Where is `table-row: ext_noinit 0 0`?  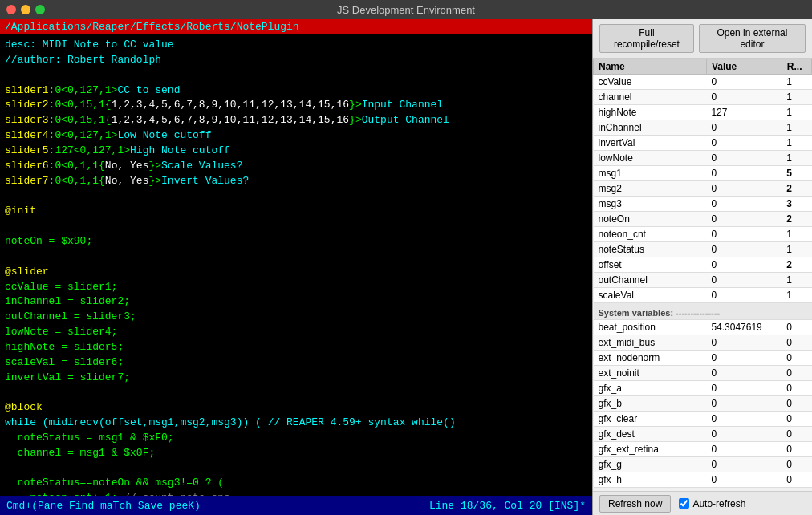 table-row: ext_noinit 0 0 is located at coordinates (703, 374).